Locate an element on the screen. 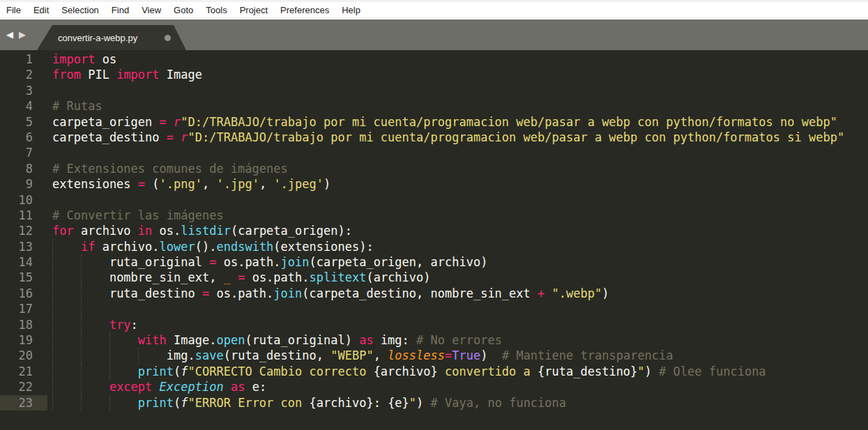 The height and width of the screenshot is (430, 868). code-line: 10 is located at coordinates (434, 200).